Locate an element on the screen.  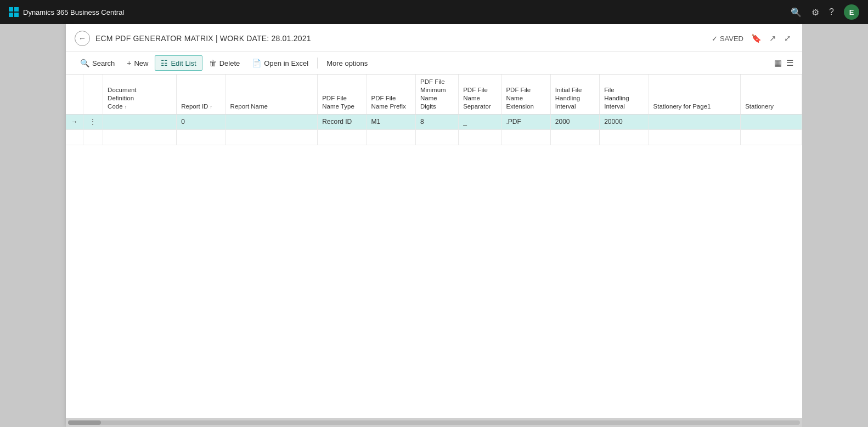
app-title: Dynamics 365 Business Central is located at coordinates (74, 12).